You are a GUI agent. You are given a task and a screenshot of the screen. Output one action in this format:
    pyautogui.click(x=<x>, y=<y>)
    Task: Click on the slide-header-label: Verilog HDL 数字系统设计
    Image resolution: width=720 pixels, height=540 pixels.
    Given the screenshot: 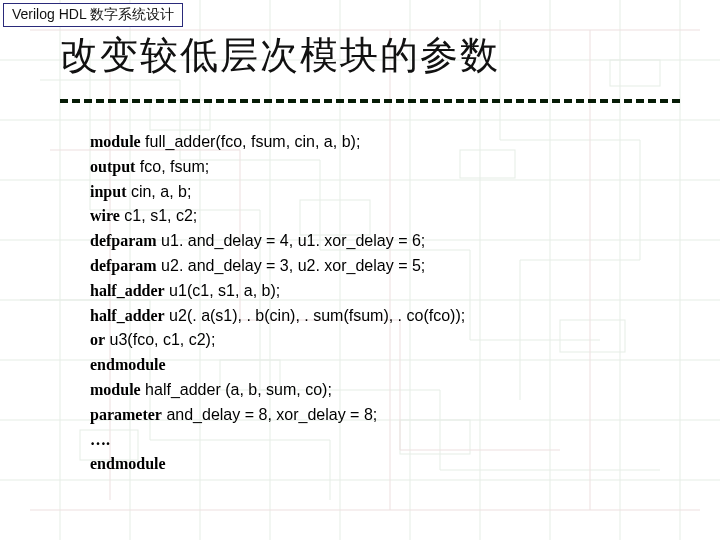 What is the action you would take?
    pyautogui.click(x=93, y=15)
    